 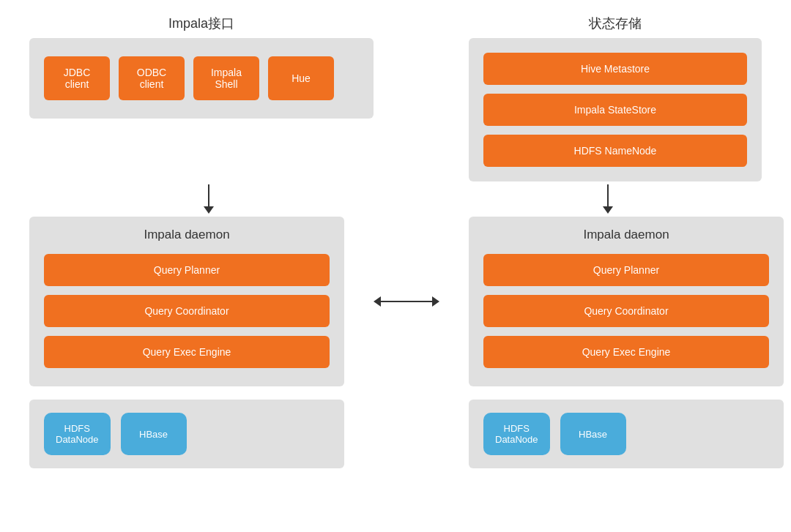 What do you see at coordinates (209, 199) in the screenshot?
I see `left-down-arrow` at bounding box center [209, 199].